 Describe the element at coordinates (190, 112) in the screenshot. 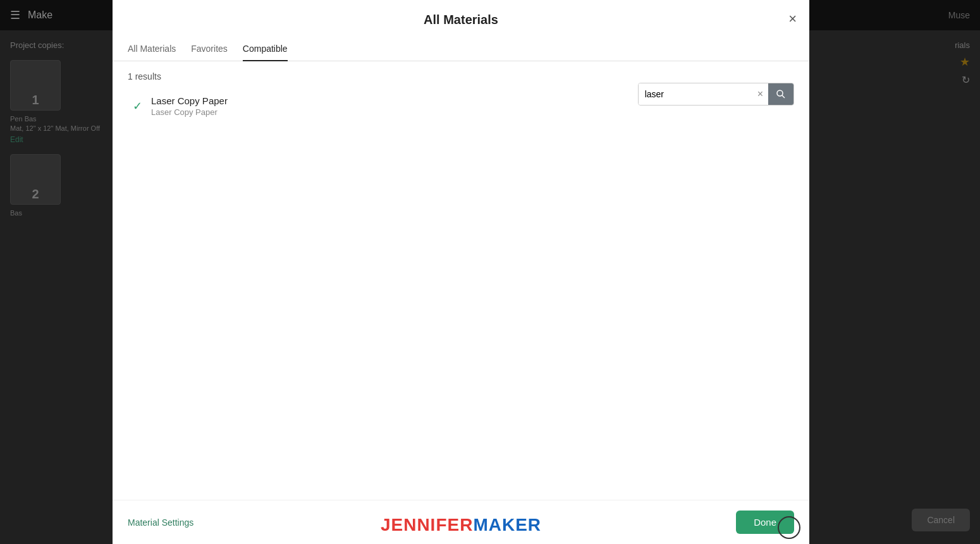

I see `result-subtitle: Laser Copy Paper` at that location.